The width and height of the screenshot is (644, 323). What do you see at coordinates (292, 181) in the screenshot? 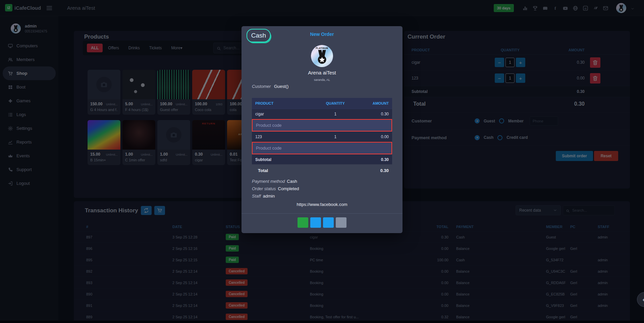
I see `payment-method-value: Cash` at bounding box center [292, 181].